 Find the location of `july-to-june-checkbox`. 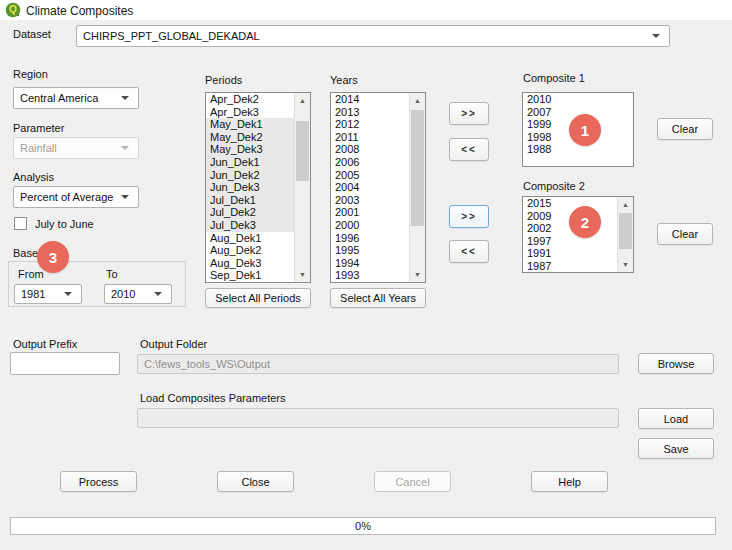

july-to-june-checkbox is located at coordinates (20, 224).